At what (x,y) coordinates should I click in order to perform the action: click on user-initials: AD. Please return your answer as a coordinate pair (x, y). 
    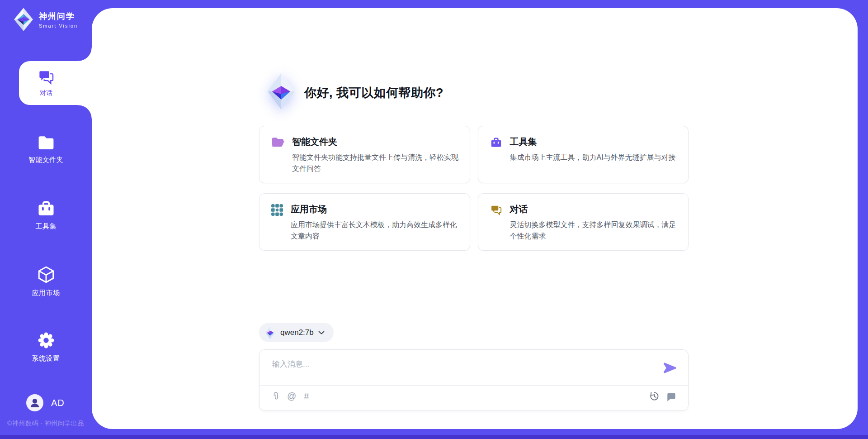
    Looking at the image, I should click on (58, 403).